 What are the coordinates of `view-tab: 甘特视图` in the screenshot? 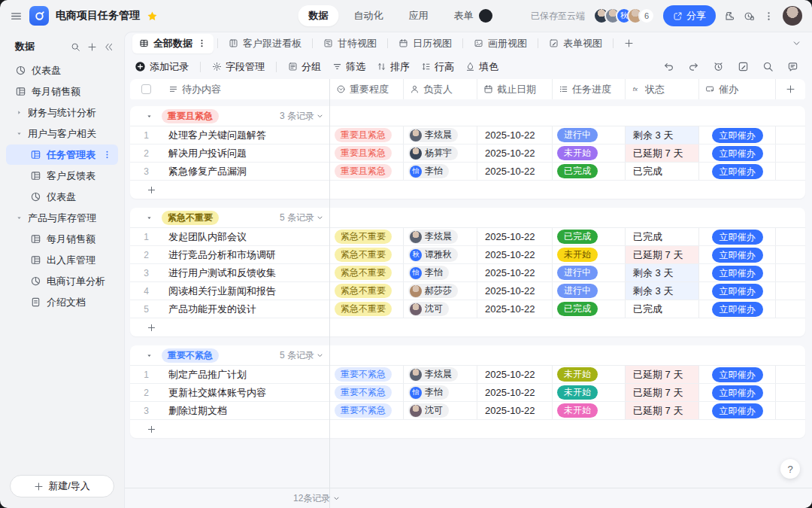 It's located at (350, 44).